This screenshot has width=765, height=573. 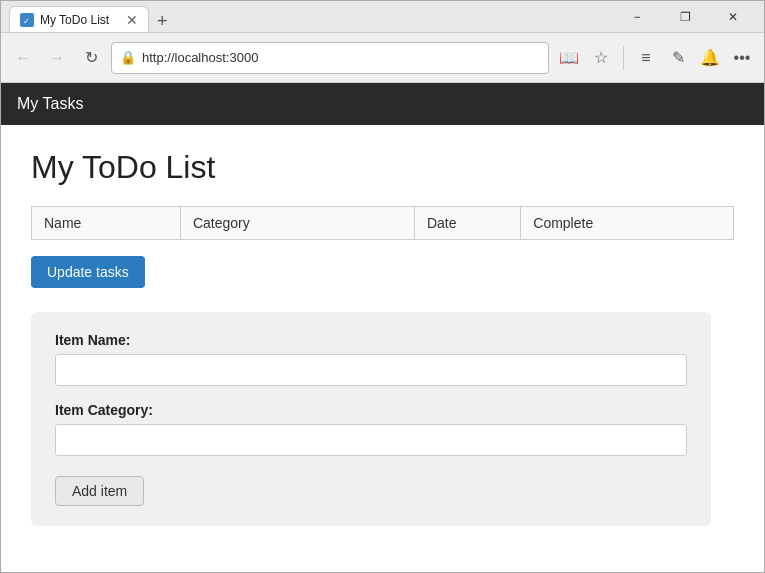 What do you see at coordinates (23, 58) in the screenshot?
I see `back-button: ←` at bounding box center [23, 58].